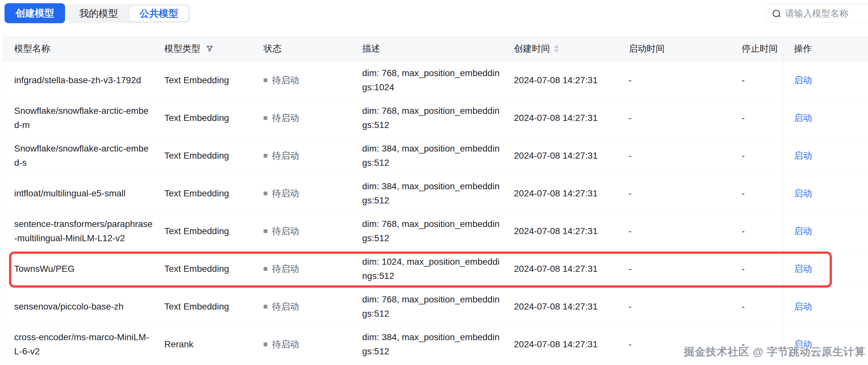 Image resolution: width=868 pixels, height=365 pixels. I want to click on watermark: 掘金技术社区 @ 字节跳动云原生计算, so click(774, 352).